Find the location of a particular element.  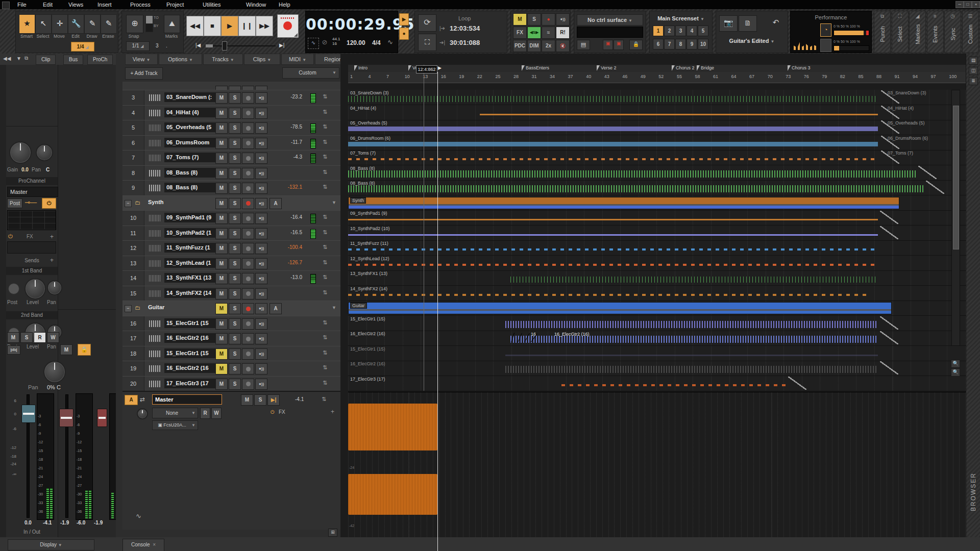

metronome-icon: ∿ is located at coordinates (390, 42).